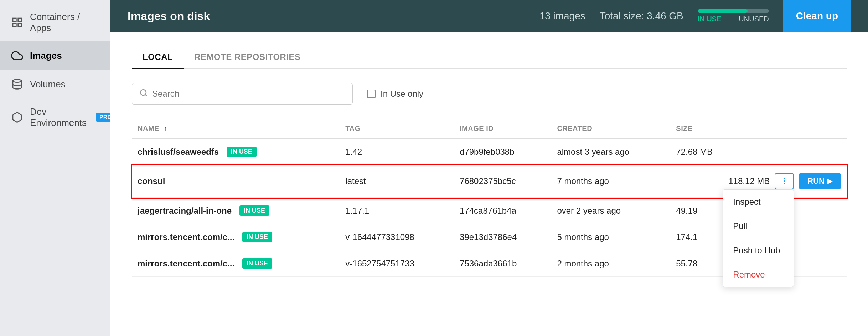  What do you see at coordinates (502, 152) in the screenshot?
I see `cell-image-id: d79b9feb038b` at bounding box center [502, 152].